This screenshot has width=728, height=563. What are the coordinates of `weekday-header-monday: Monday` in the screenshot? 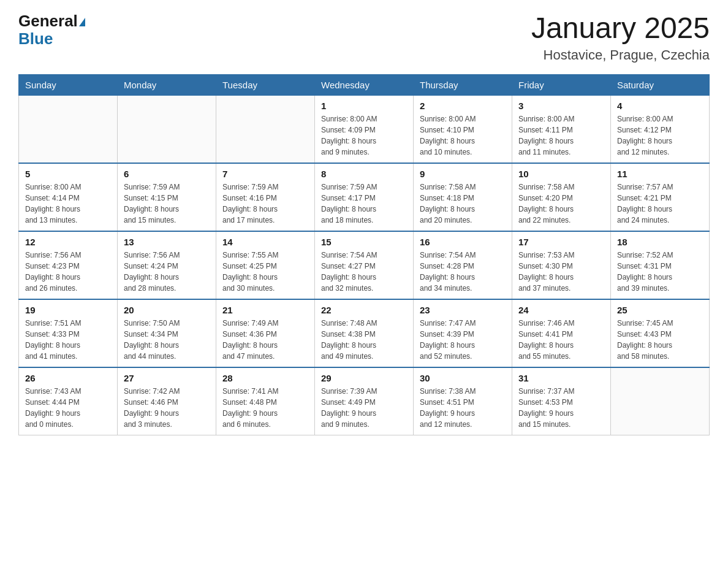 It's located at (167, 85).